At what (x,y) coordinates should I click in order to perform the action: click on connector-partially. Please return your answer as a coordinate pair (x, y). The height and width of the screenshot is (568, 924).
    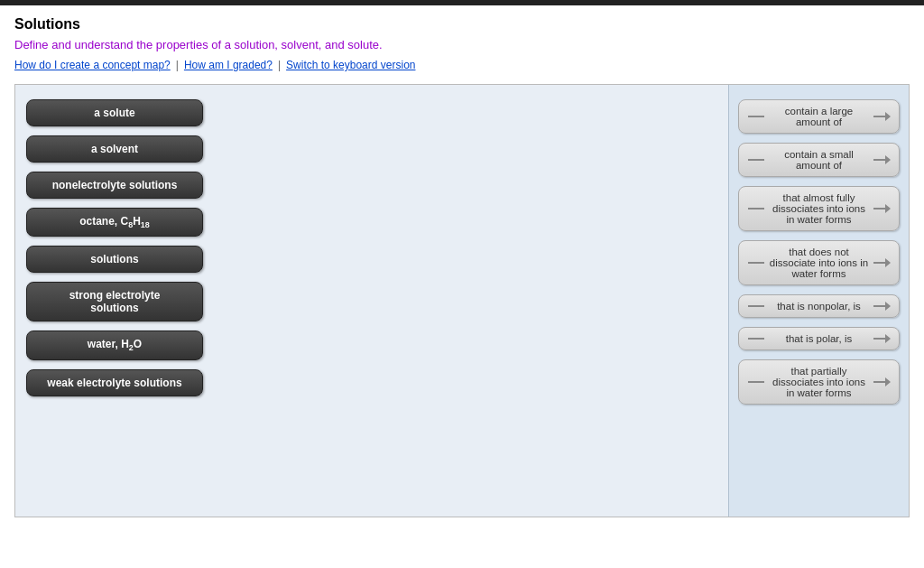
    Looking at the image, I should click on (756, 382).